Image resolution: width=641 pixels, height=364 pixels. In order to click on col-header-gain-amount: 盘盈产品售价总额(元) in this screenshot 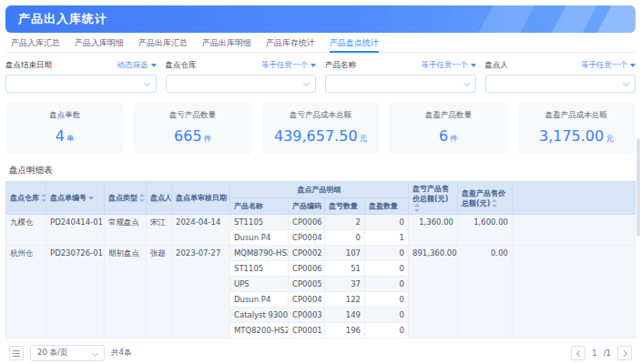, I will do `click(485, 198)`.